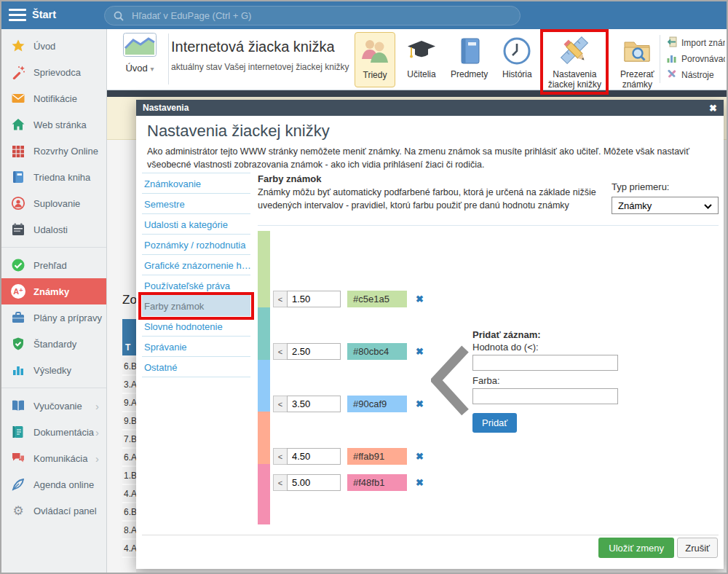  Describe the element at coordinates (18, 484) in the screenshot. I see `quill-icon` at that location.